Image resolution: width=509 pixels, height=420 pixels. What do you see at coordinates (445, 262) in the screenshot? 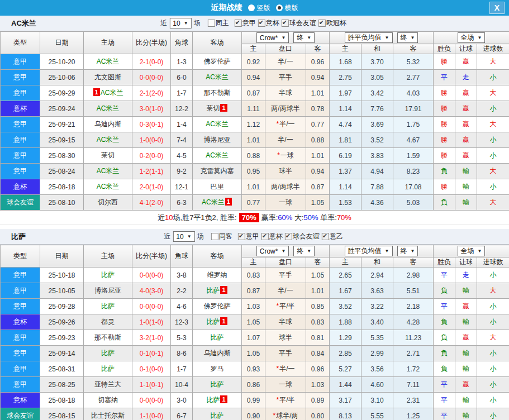
I see `sub-header-result: 胜负` at bounding box center [445, 262].